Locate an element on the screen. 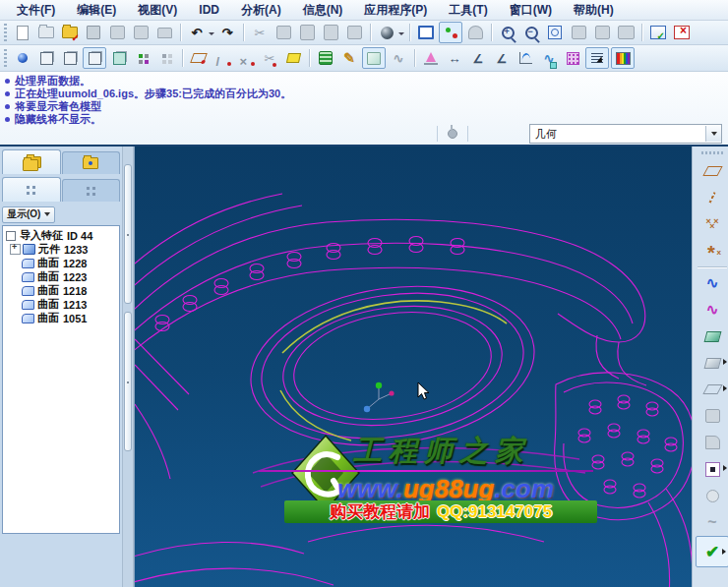 The width and height of the screenshot is (728, 587). menu-idd: IDD is located at coordinates (209, 10).